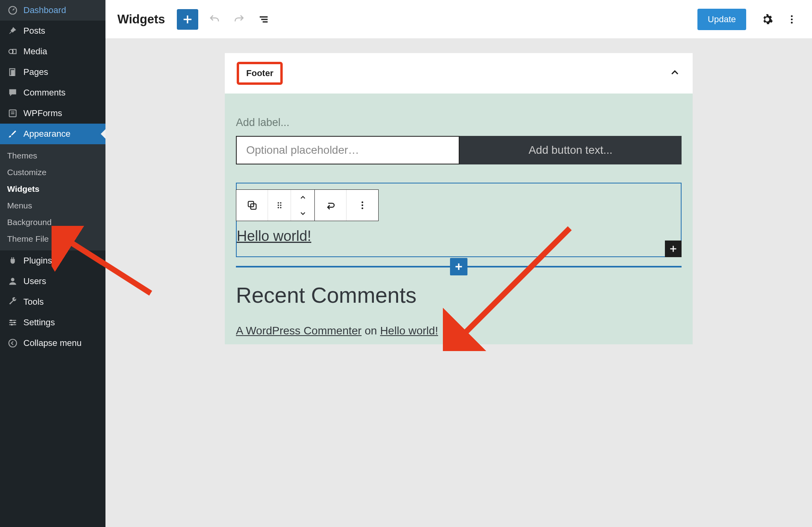 This screenshot has width=812, height=527. What do you see at coordinates (53, 261) in the screenshot?
I see `sidebar-item-plugins: Plugins` at bounding box center [53, 261].